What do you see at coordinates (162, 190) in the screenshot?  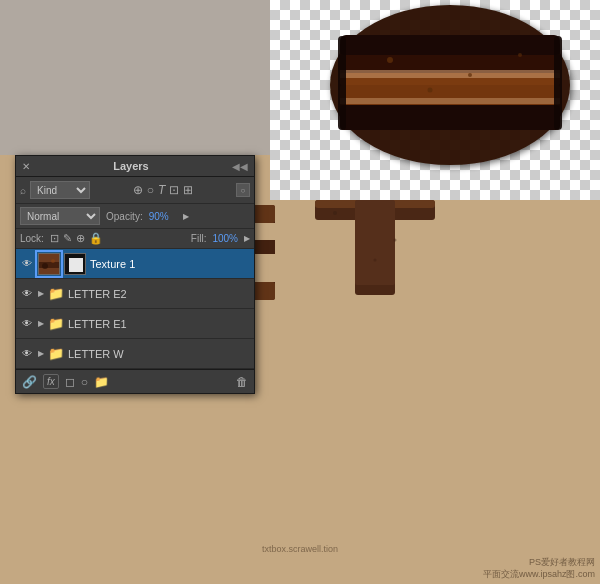 I see `type-filter-icon: T` at bounding box center [162, 190].